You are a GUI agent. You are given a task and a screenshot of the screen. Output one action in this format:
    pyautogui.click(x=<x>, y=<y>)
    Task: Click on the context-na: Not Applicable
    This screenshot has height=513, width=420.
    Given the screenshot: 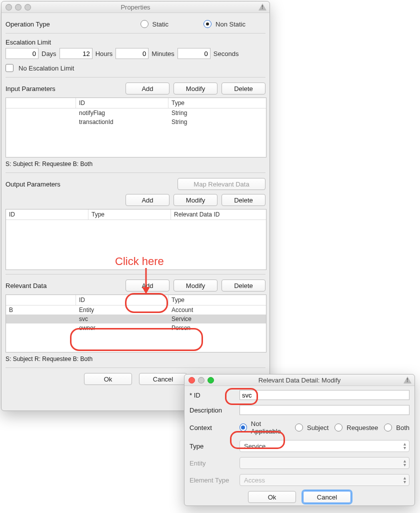 What is the action you would take?
    pyautogui.click(x=264, y=428)
    